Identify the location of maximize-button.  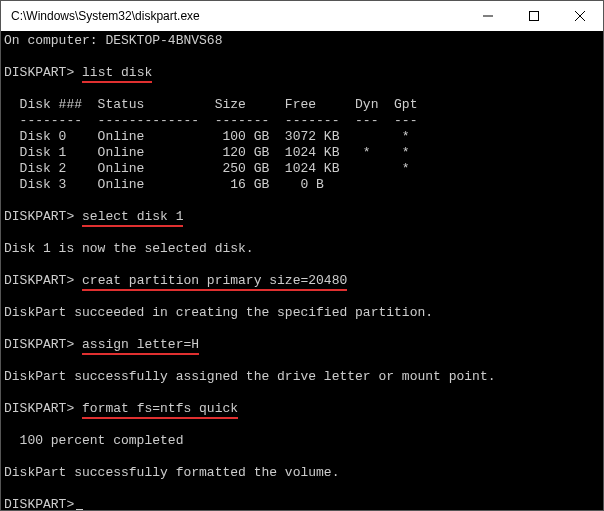
(534, 16).